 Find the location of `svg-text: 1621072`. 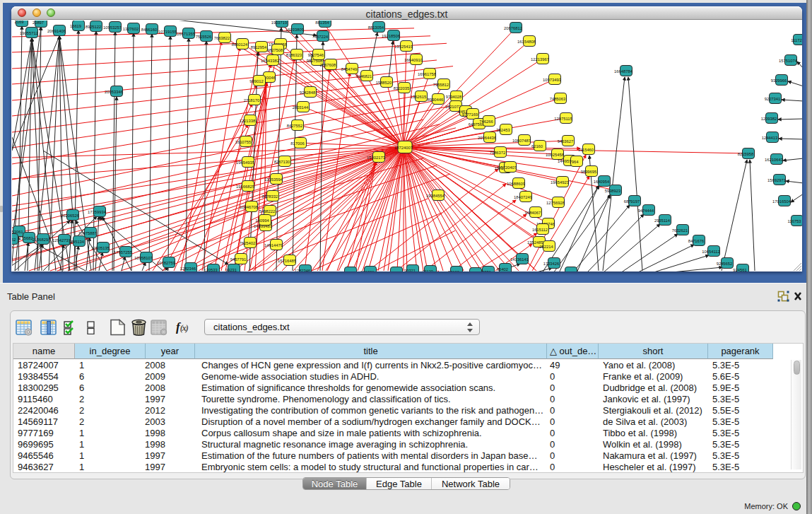

svg-text: 1621072 is located at coordinates (454, 107).